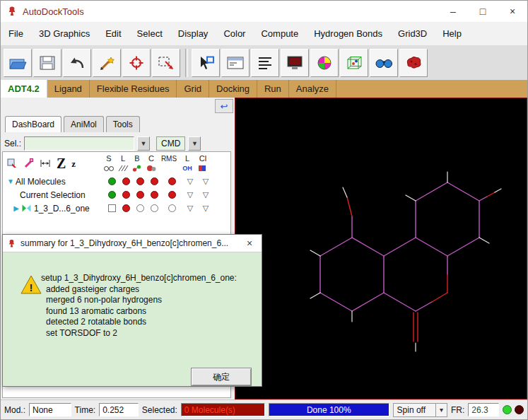  I want to click on dialog-app-icon, so click(11, 243).